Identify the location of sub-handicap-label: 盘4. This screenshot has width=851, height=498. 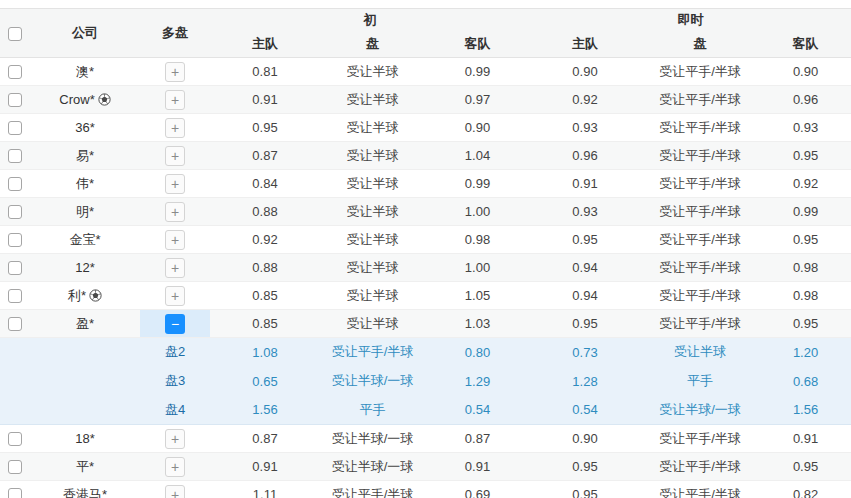
(175, 410).